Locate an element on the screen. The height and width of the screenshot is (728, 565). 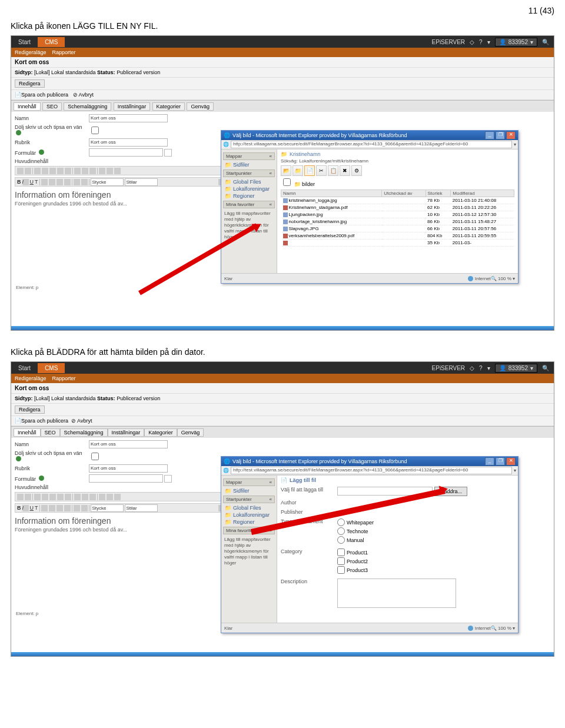
file-label: Välj fil att lägga till is located at coordinates (309, 490).